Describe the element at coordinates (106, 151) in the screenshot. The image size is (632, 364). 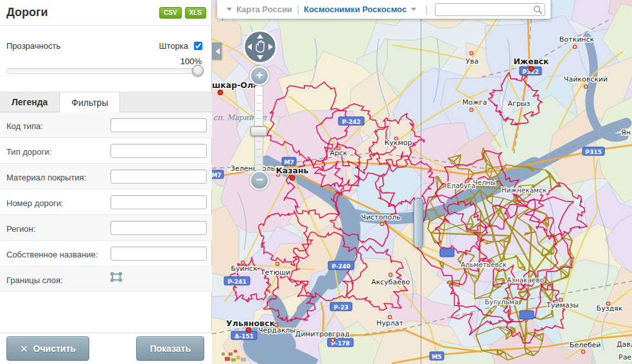
I see `filter-row: Тип дороги:` at that location.